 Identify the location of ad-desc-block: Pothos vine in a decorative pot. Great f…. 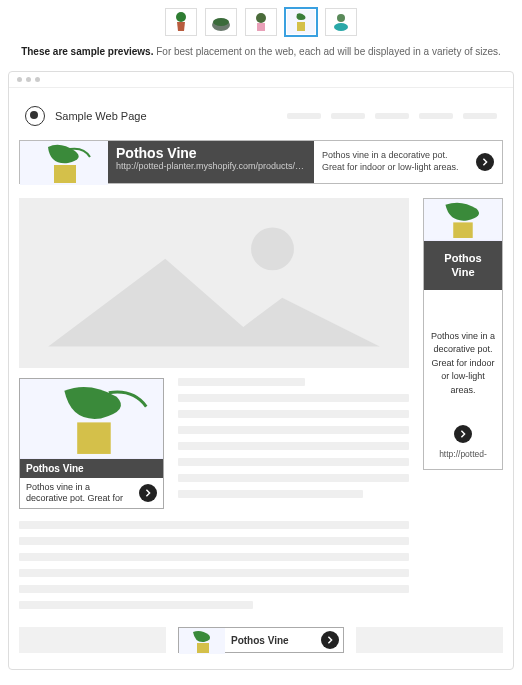
(408, 162).